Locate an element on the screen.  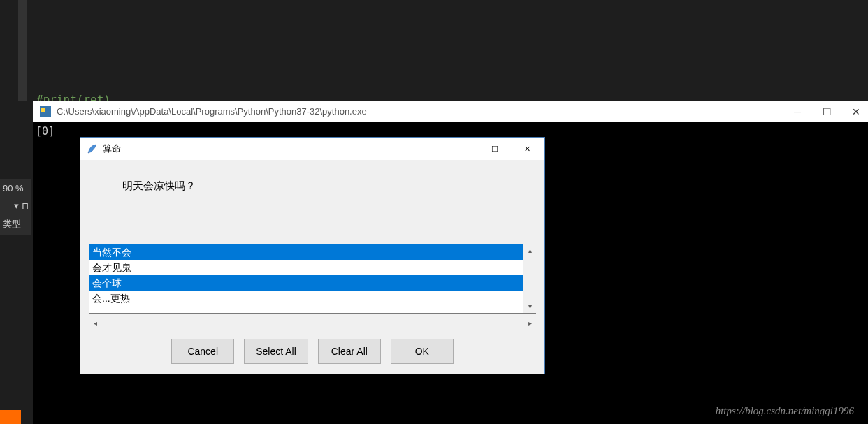
close-button: ✕ is located at coordinates (856, 112).